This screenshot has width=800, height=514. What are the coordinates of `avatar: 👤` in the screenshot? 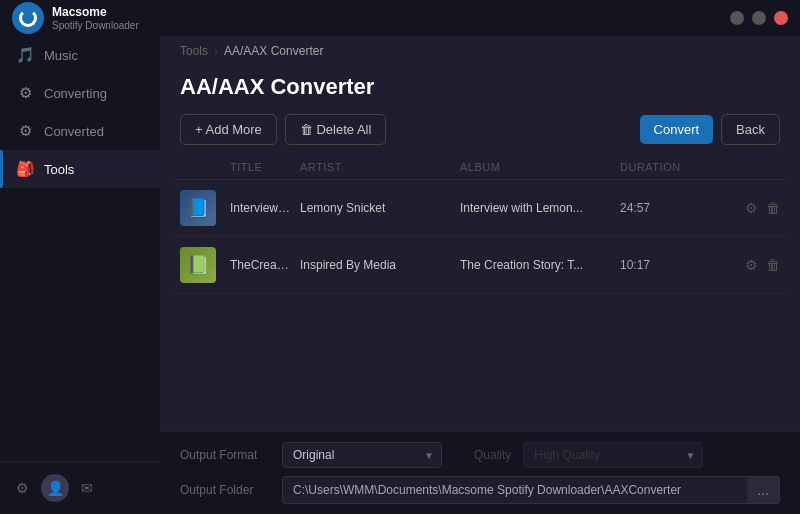 It's located at (55, 488).